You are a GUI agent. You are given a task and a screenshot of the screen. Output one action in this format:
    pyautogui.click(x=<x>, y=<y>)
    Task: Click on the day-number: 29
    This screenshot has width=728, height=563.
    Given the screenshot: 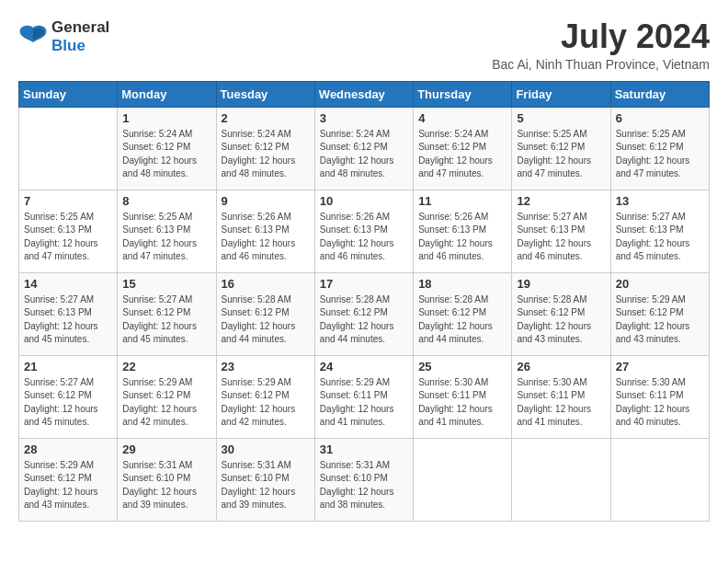 What is the action you would take?
    pyautogui.click(x=166, y=449)
    